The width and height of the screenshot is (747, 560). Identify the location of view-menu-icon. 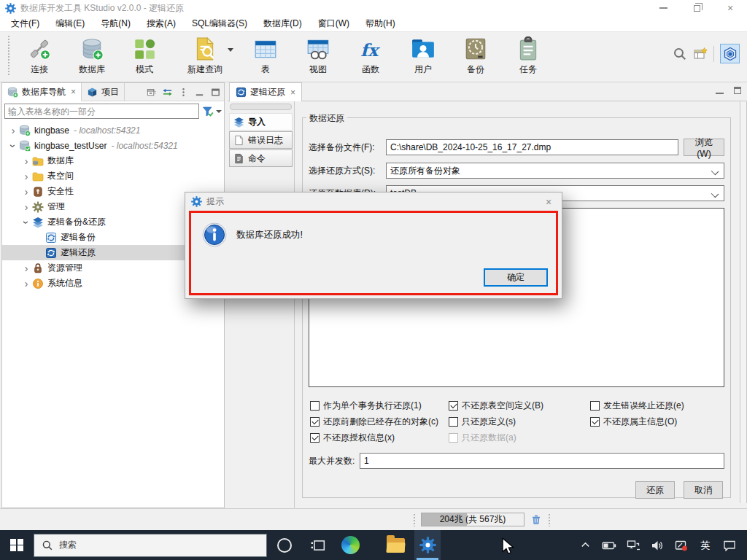
(184, 92).